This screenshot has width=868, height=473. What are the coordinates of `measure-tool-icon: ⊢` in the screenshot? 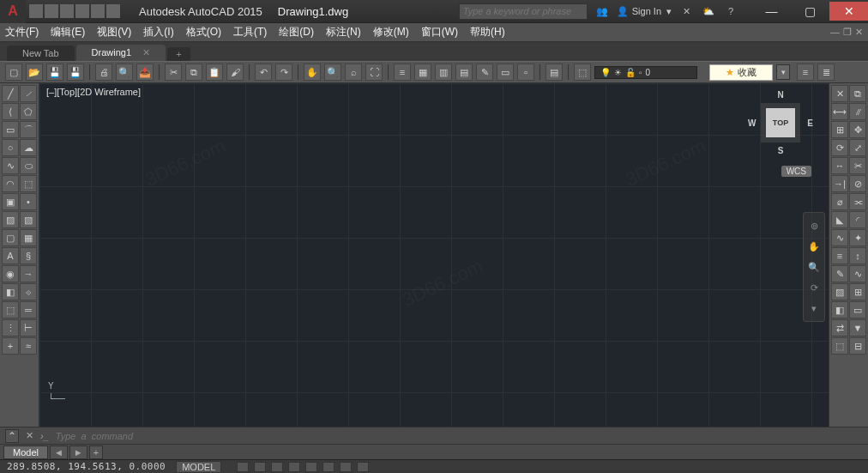 It's located at (28, 328).